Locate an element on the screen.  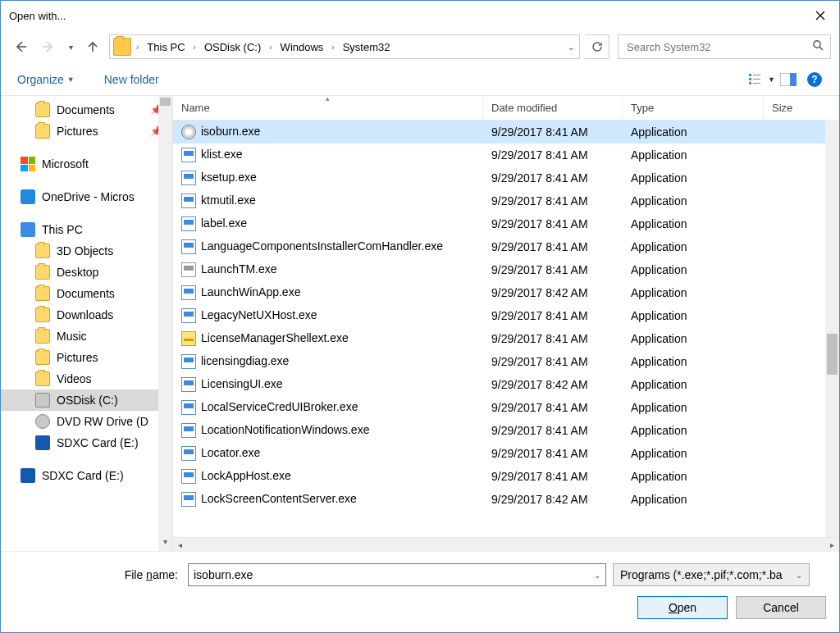
file-scrollbar is located at coordinates (832, 329).